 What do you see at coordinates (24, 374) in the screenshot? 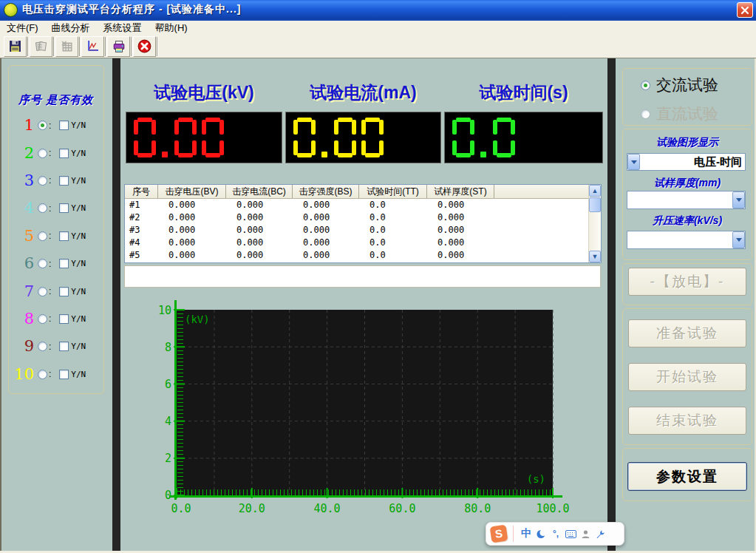
I see `sample-number: 10` at bounding box center [24, 374].